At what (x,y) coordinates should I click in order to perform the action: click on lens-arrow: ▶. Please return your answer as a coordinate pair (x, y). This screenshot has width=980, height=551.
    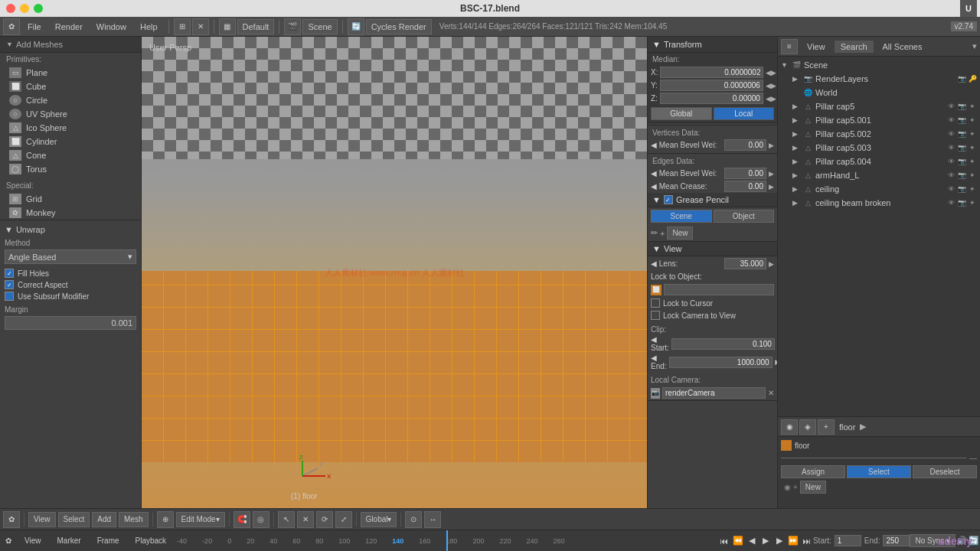
    Looking at the image, I should click on (772, 264).